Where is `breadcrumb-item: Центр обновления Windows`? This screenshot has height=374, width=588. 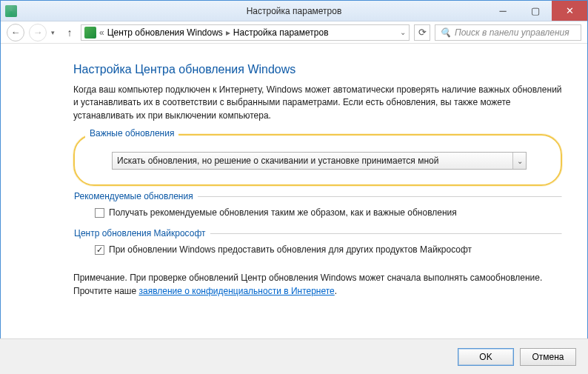 breadcrumb-item: Центр обновления Windows is located at coordinates (165, 33).